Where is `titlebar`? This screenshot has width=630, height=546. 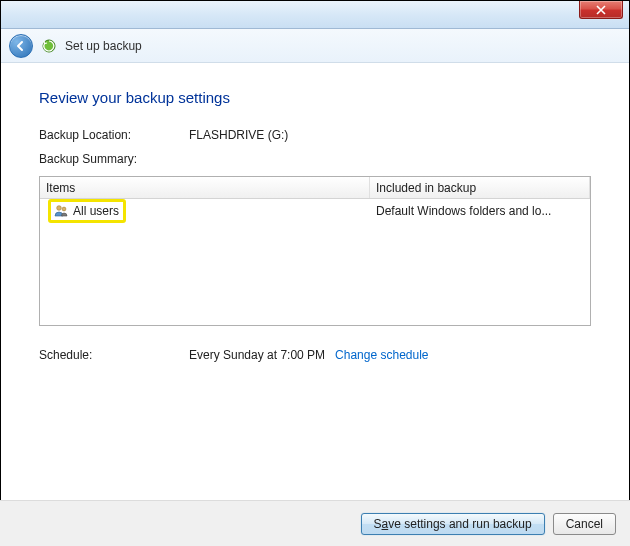
titlebar is located at coordinates (315, 15).